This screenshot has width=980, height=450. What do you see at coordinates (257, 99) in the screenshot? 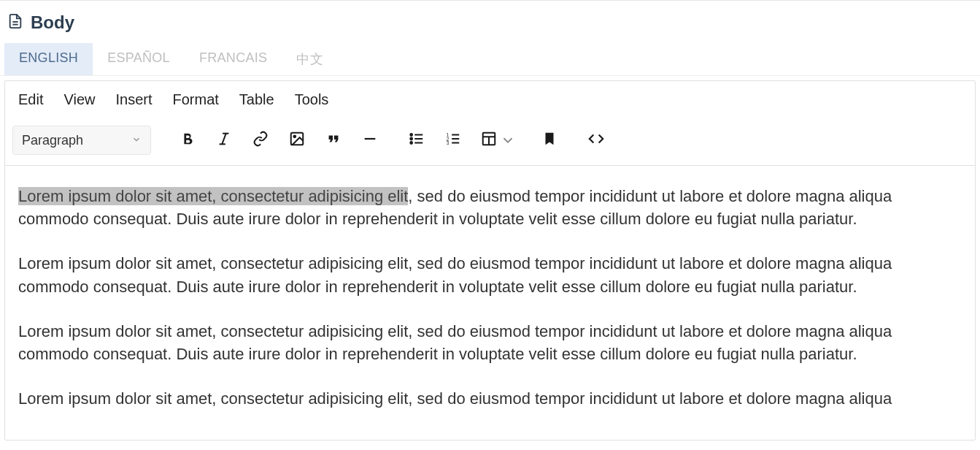
I see `menu-table: Table` at bounding box center [257, 99].